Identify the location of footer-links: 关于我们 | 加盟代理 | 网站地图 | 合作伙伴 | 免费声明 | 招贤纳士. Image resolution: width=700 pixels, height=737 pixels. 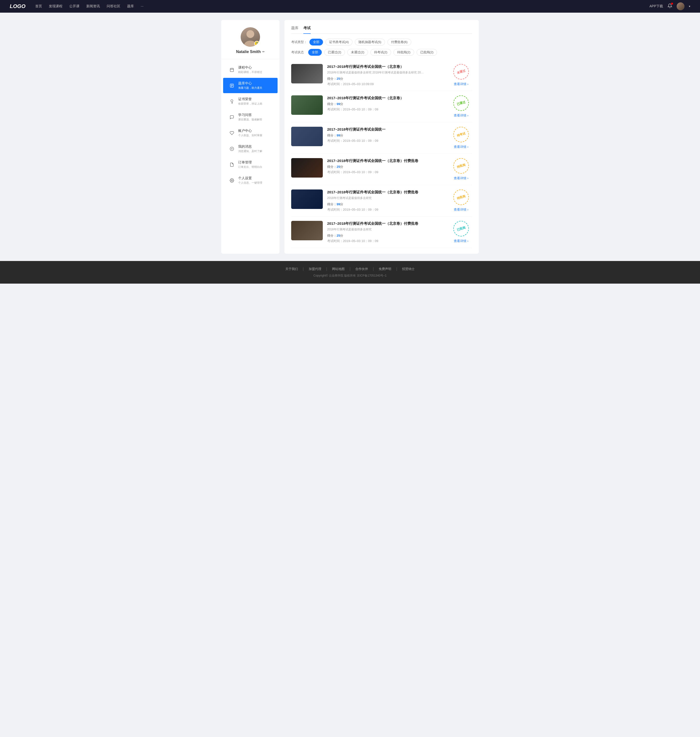
(350, 269).